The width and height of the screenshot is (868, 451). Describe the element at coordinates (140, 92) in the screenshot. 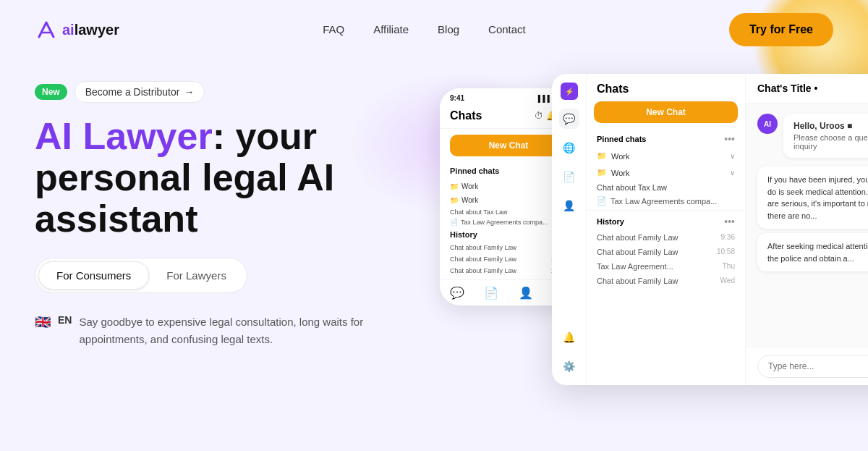

I see `distributor-link: Become a Distributor →` at that location.